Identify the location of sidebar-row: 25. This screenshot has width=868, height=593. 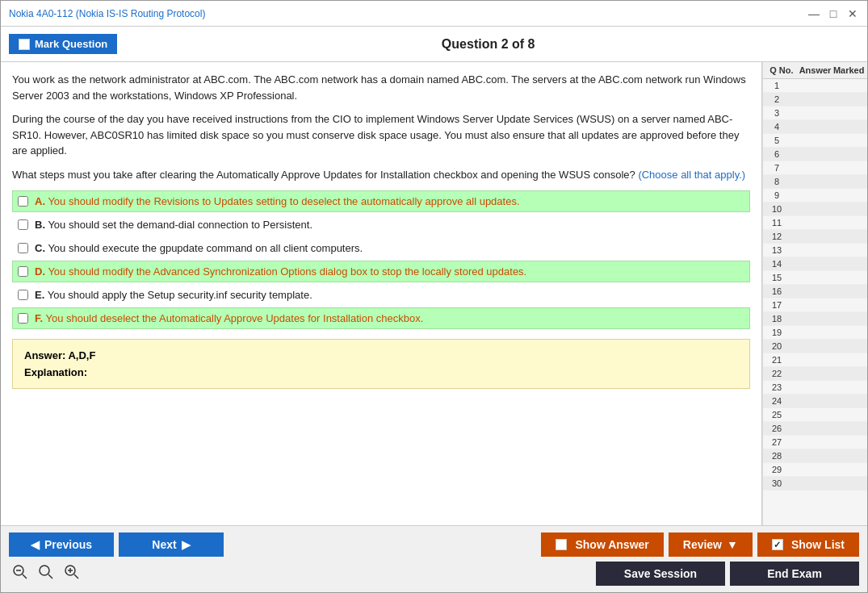
(816, 415).